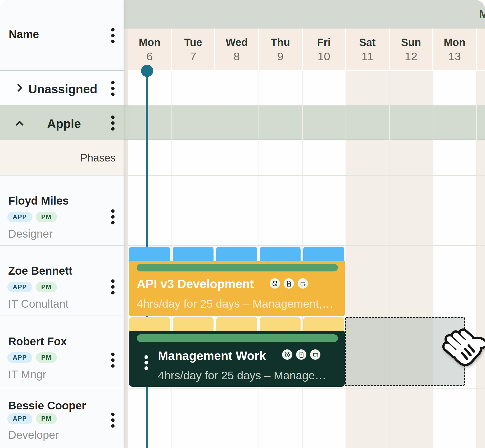  I want to click on task2-icon-row, so click(301, 355).